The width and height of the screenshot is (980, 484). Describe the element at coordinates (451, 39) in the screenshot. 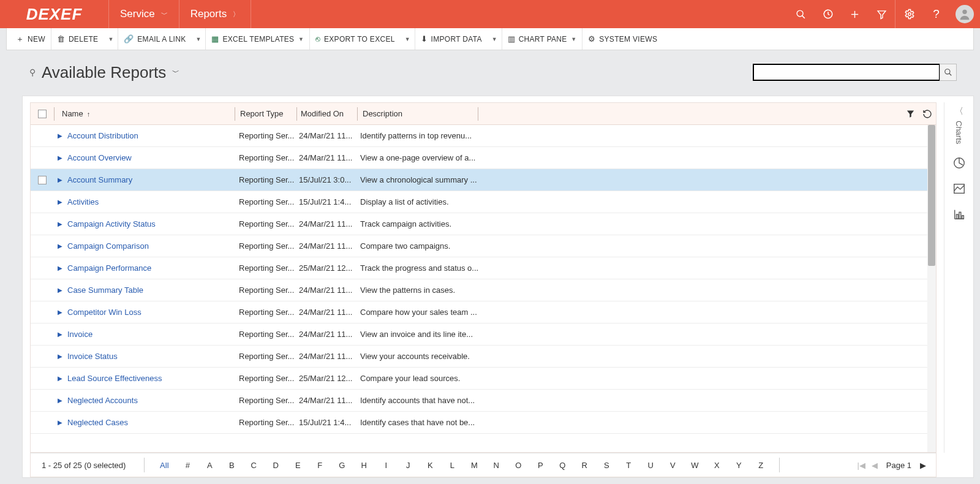

I see `import-data-button: ⬇IMPORT DATA` at that location.